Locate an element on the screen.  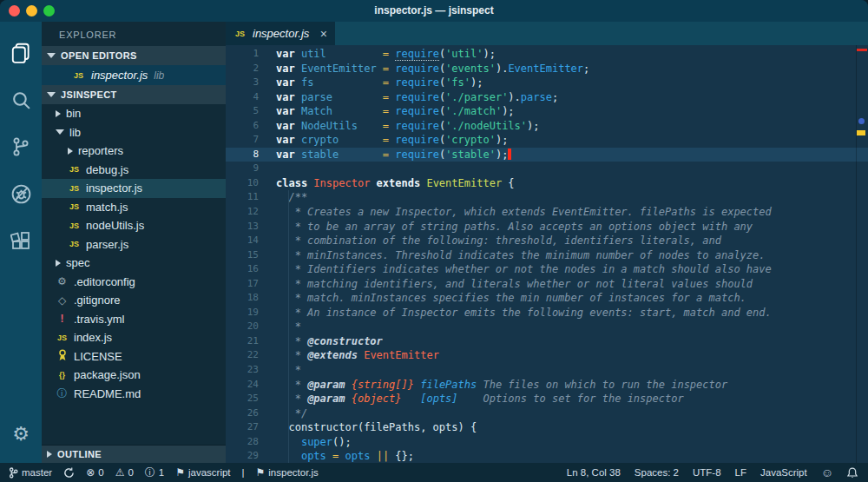
code-line: 22 * @extends EventEmitter is located at coordinates (547, 356).